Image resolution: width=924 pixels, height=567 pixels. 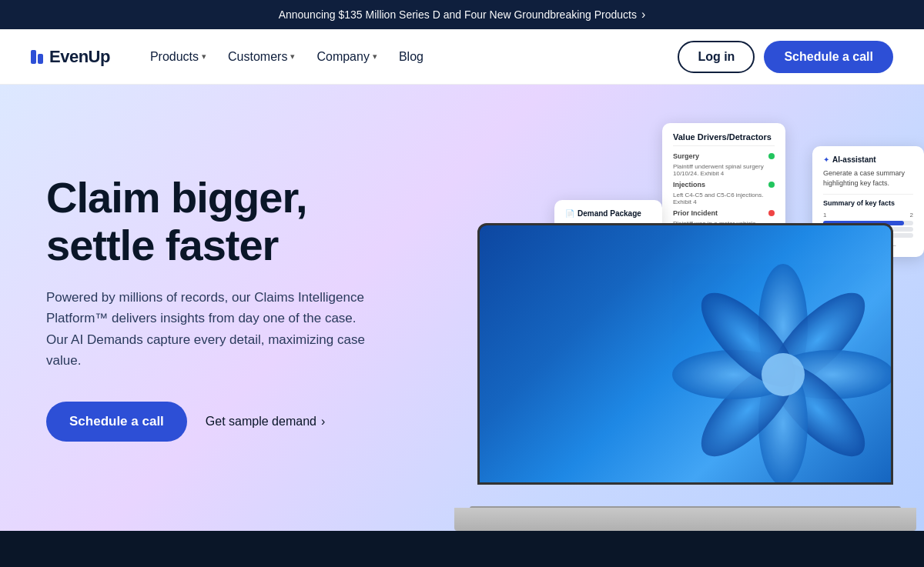 I want to click on card-row: Injections, so click(x=724, y=185).